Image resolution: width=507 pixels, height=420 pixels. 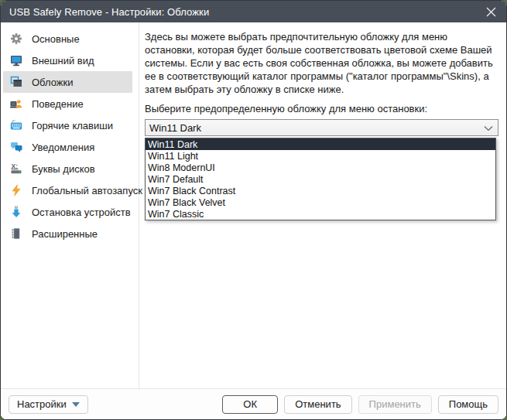 I want to click on sidebar-item-hotkeys: Горячие клавиши, so click(x=68, y=125).